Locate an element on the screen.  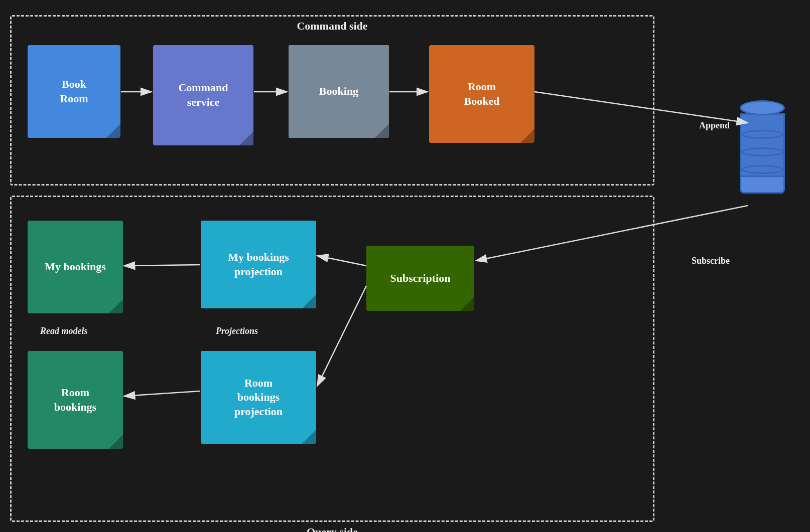
subscription-node: Subscription is located at coordinates (421, 278).